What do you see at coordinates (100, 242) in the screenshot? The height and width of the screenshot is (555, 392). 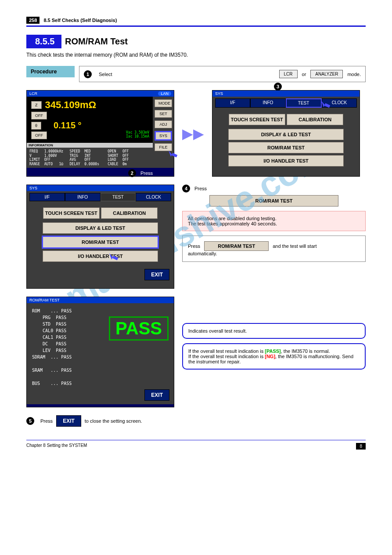 I see `rom-ram-test-button-selected: ROM/RAM TEST` at bounding box center [100, 242].